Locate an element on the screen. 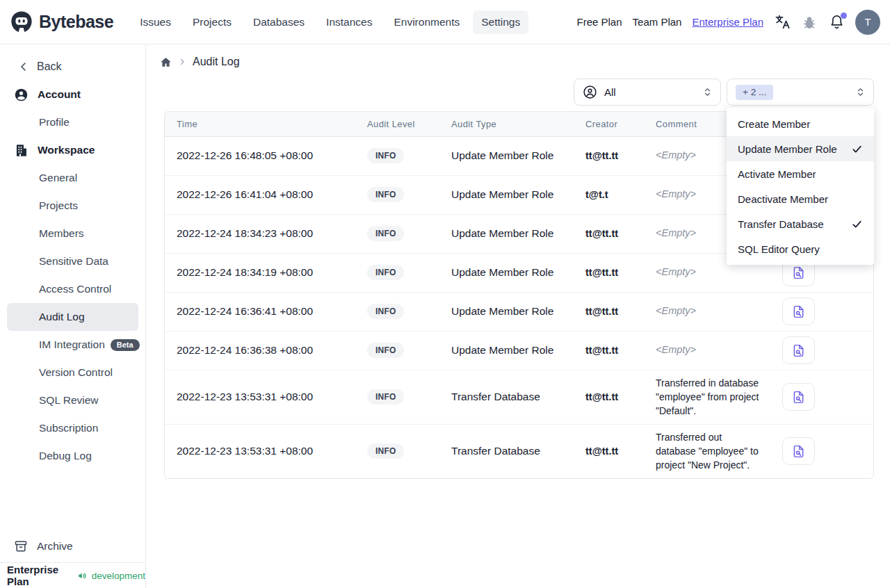 Image resolution: width=890 pixels, height=588 pixels. home-icon is located at coordinates (165, 63).